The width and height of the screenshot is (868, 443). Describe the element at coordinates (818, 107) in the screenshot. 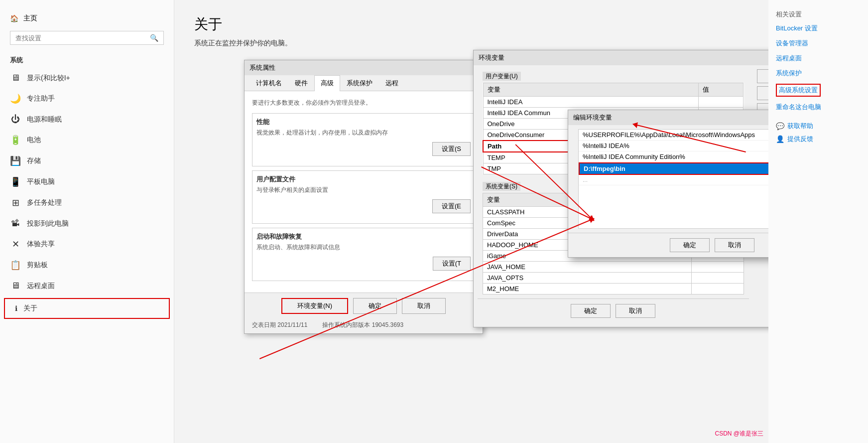

I see `rename-pc-link: 重命名这台电脑` at that location.